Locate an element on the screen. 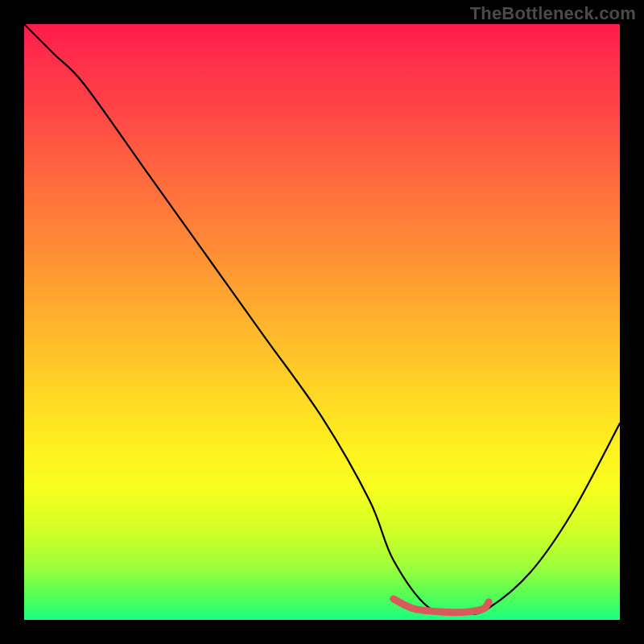  watermark-text: TheBottleneck.com is located at coordinates (553, 14).